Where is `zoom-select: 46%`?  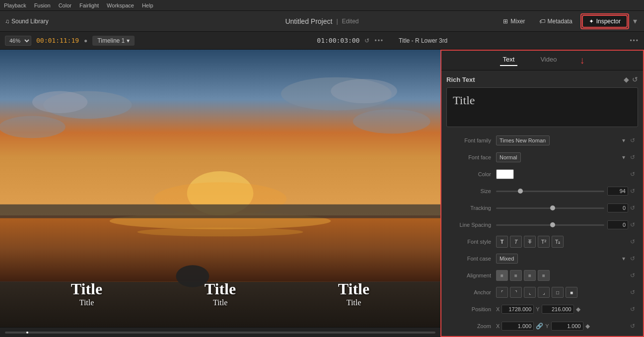
zoom-select: 46% is located at coordinates (18, 41).